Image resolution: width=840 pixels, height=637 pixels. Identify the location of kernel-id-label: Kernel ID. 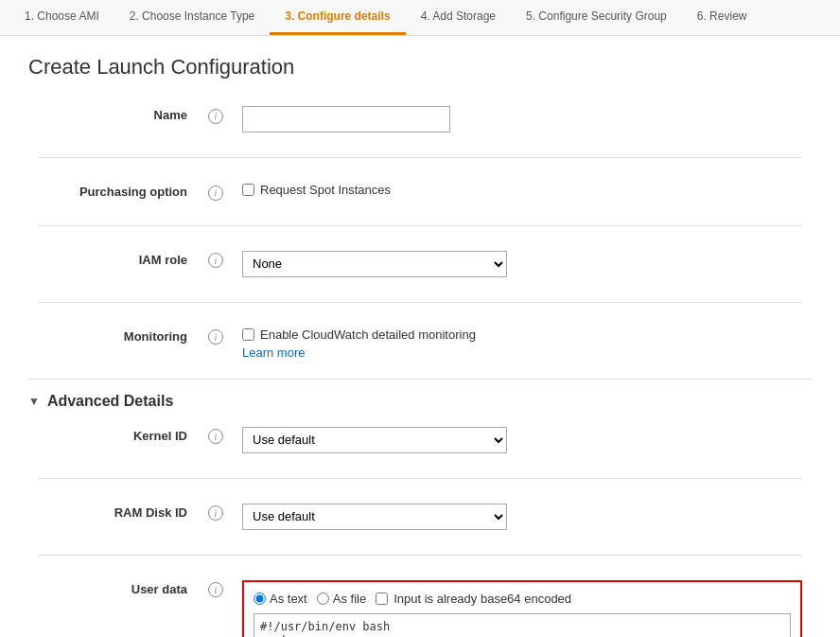
(114, 440).